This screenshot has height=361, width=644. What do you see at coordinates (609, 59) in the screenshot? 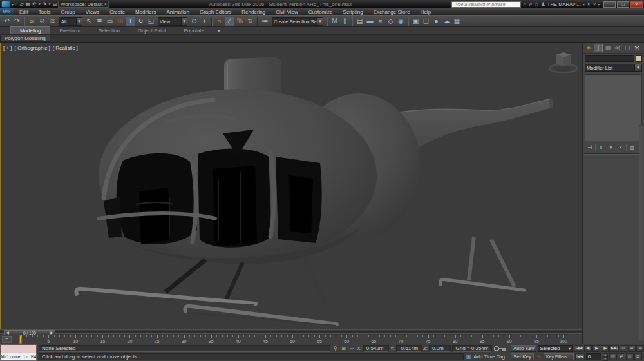
I see `object-name-field` at bounding box center [609, 59].